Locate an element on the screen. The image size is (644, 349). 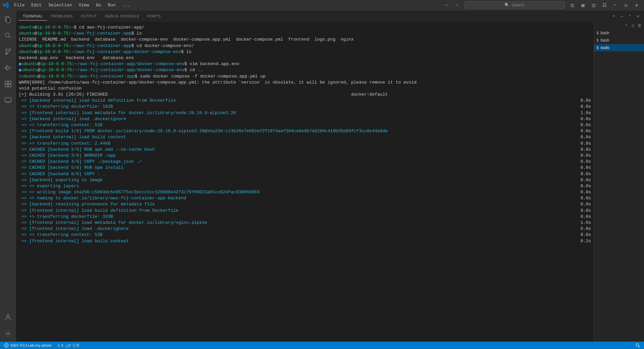
terminal-line: backend.app.env backend.env database.env is located at coordinates (306, 58).